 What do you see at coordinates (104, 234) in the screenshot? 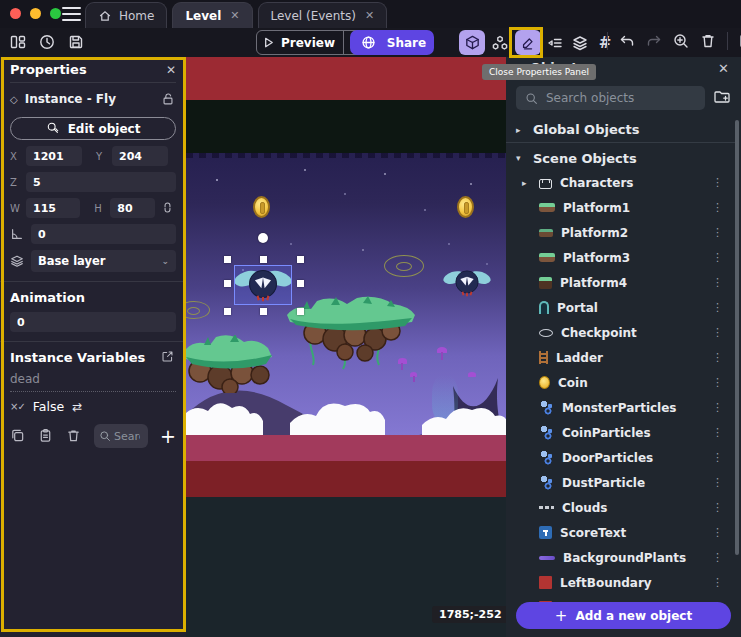
I see `angle-input` at bounding box center [104, 234].